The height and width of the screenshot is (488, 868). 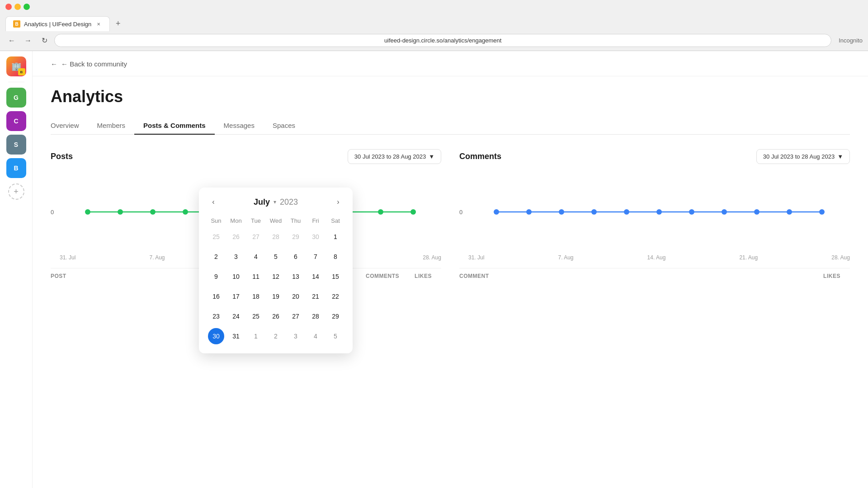 I want to click on sidebar-item-g: G, so click(x=16, y=98).